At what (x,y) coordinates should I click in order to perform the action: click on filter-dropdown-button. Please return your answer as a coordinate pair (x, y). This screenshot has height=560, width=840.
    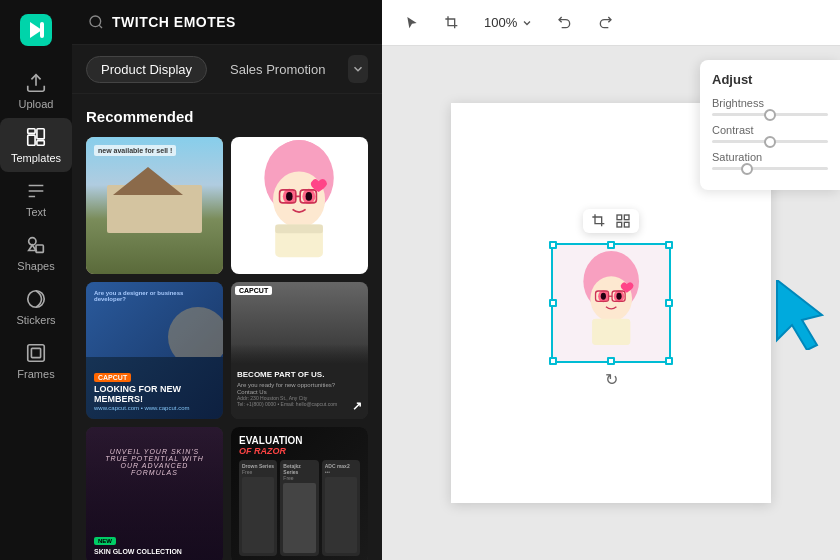
    Looking at the image, I should click on (358, 69).